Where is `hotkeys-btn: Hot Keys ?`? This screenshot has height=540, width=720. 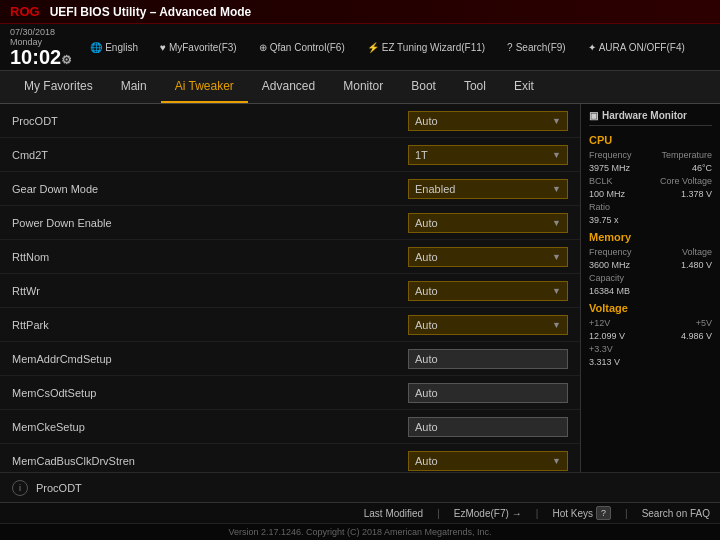
hotkeys-btn: Hot Keys ? is located at coordinates (582, 513).